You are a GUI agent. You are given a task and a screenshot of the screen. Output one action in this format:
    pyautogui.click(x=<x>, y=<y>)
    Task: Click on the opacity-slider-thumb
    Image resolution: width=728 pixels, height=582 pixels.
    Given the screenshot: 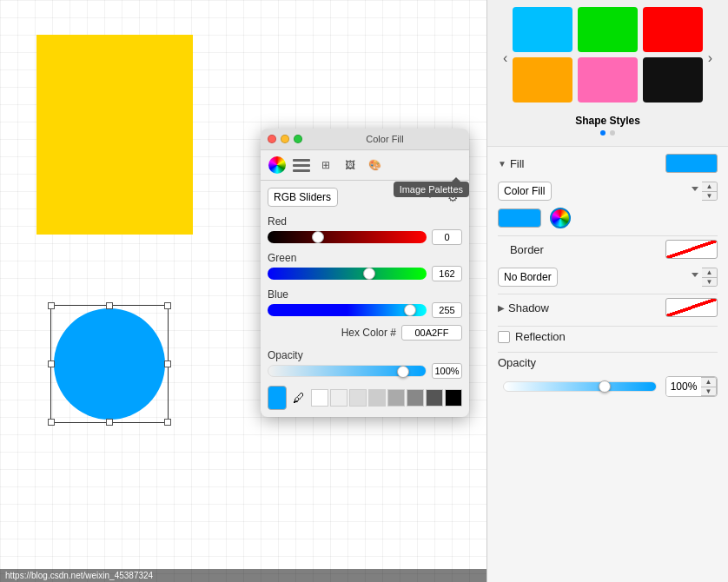 What is the action you would take?
    pyautogui.click(x=605, y=387)
    